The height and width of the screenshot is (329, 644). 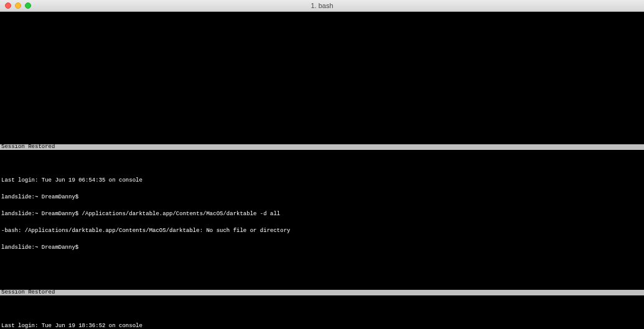 I want to click on traffic-lights, so click(x=16, y=6).